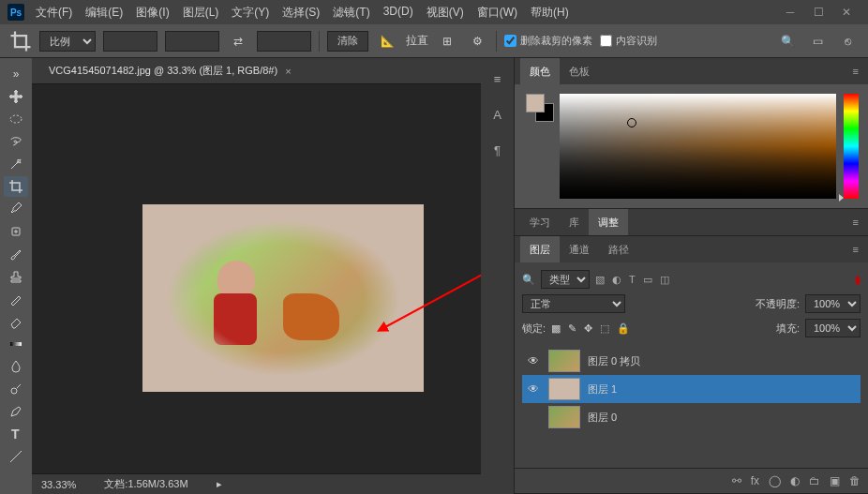  I want to click on menu-image: 图像(I), so click(152, 13).